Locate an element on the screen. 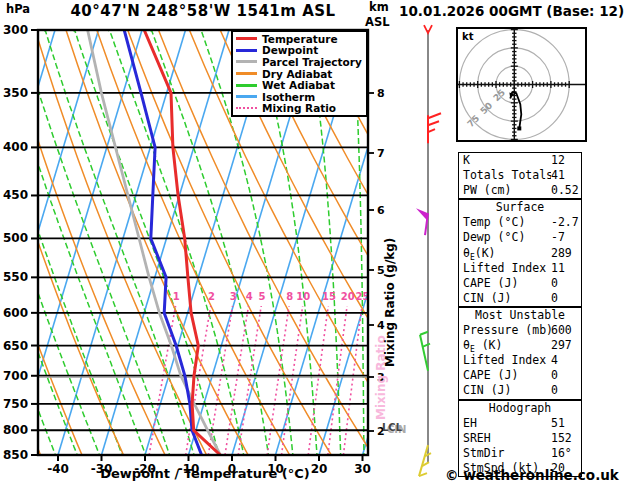 This screenshot has width=629, height=486. legend-item: Isotherm is located at coordinates (301, 97).